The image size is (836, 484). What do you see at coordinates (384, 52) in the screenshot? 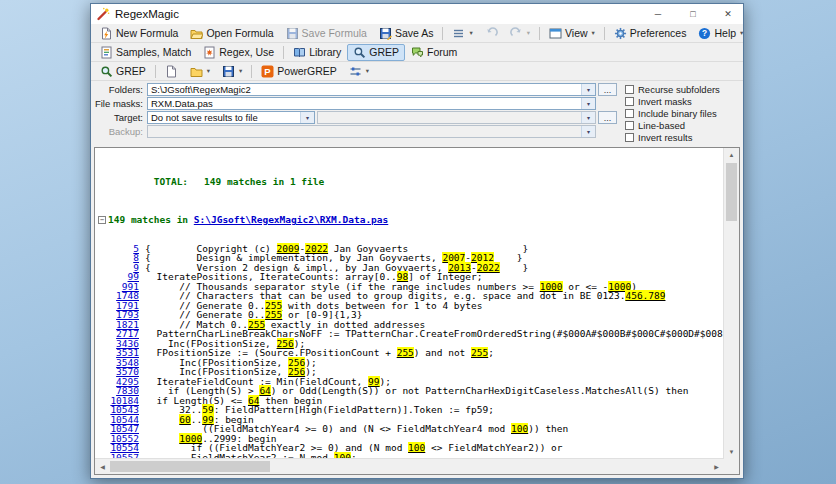
I see `tab-grep-label: GREP` at bounding box center [384, 52].